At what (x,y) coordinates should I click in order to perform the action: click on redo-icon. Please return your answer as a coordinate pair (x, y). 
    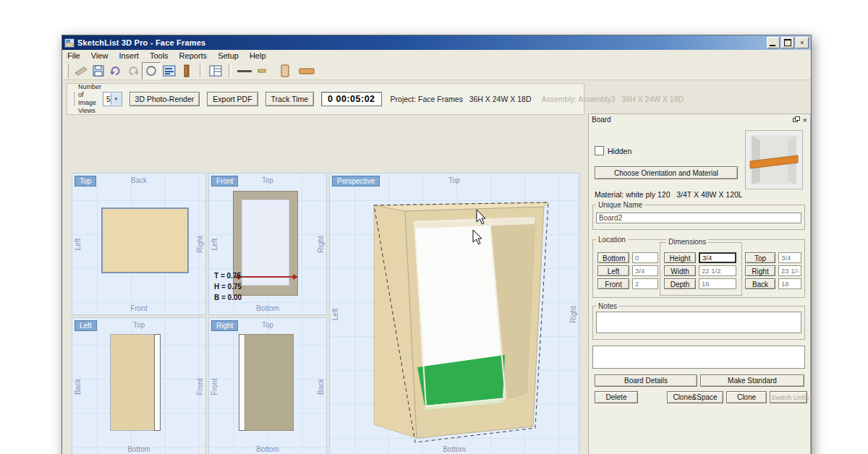
    Looking at the image, I should click on (133, 71).